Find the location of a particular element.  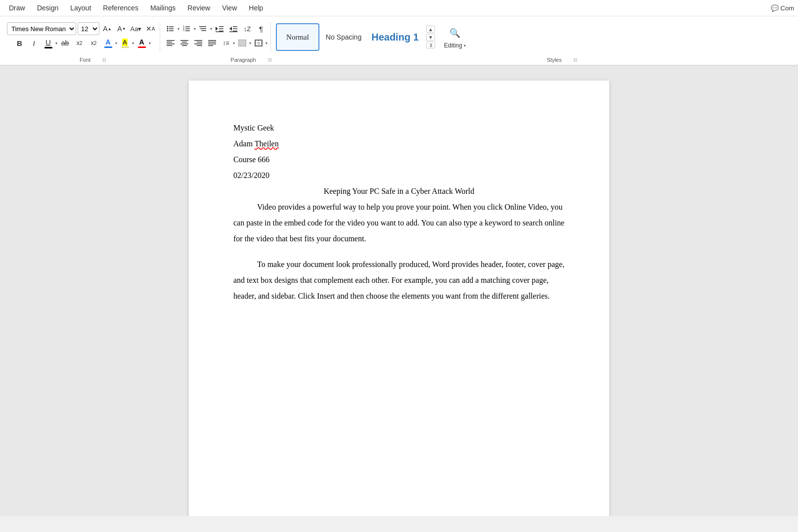

align-left-button is located at coordinates (171, 43).